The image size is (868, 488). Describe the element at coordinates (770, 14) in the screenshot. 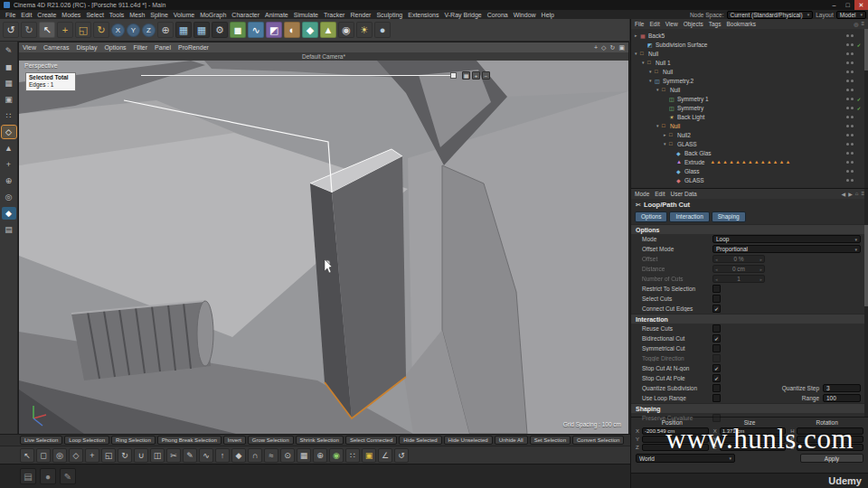

I see `node-space-select: Current (Standard/Physical)▾` at that location.